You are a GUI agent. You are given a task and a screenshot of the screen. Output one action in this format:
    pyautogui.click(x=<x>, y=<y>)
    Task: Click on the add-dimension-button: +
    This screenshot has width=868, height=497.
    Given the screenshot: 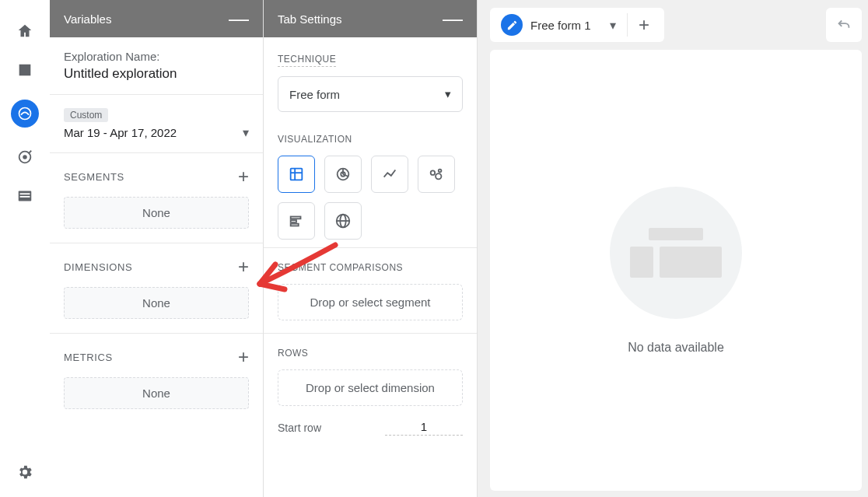 What is the action you would take?
    pyautogui.click(x=243, y=267)
    